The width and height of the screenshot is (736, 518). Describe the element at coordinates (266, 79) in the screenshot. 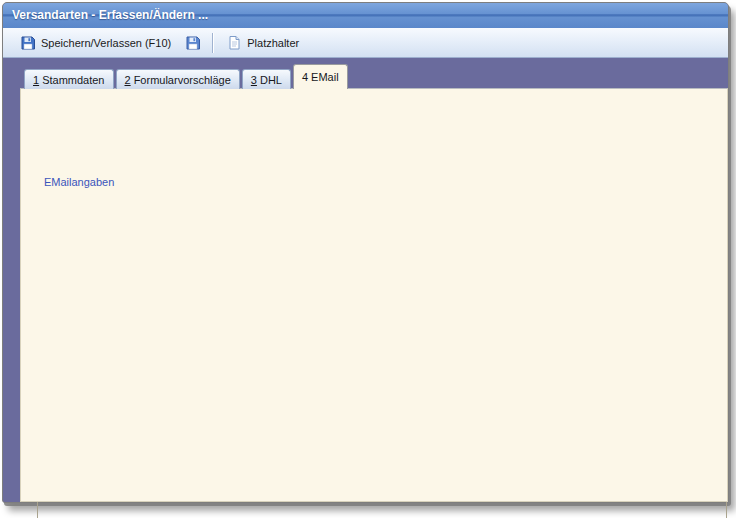

I see `tab-dhl: 3 DHL` at that location.